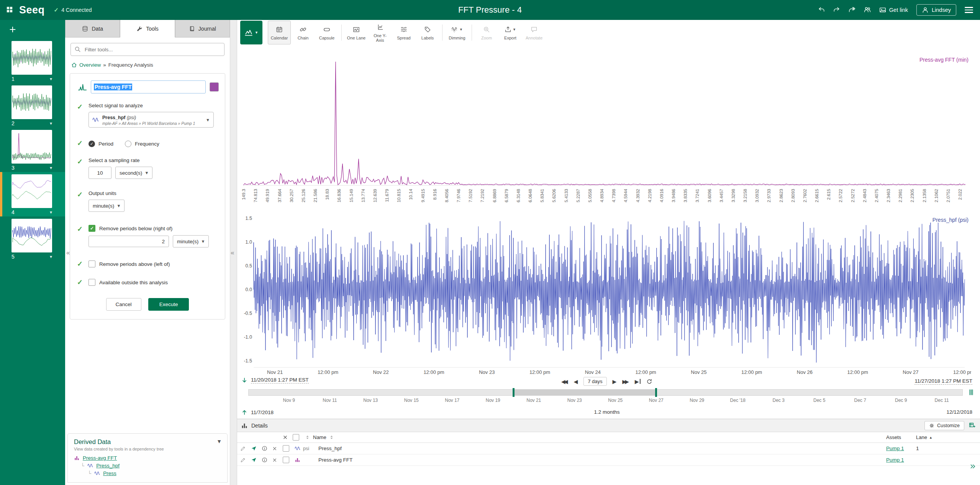  I want to click on auto-update-button, so click(649, 382).